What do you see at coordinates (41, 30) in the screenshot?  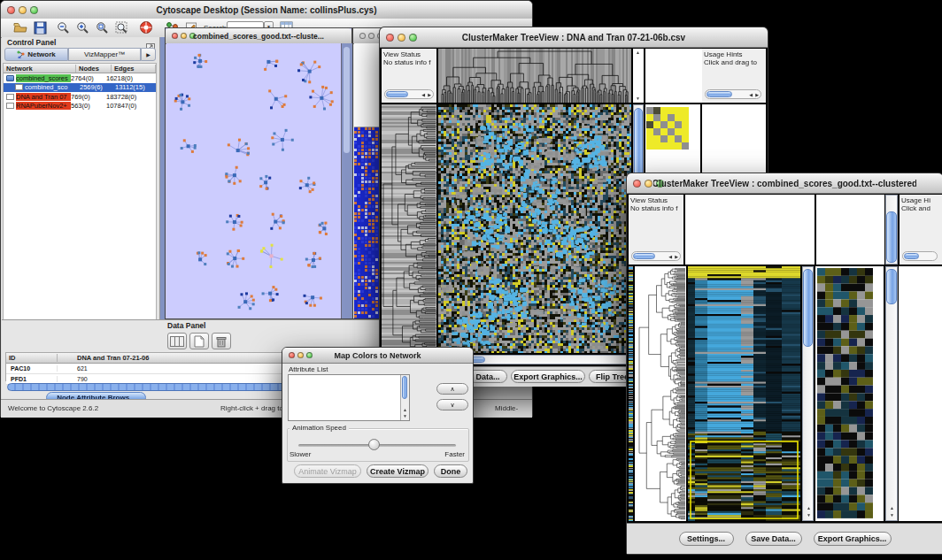 I see `save-icon` at bounding box center [41, 30].